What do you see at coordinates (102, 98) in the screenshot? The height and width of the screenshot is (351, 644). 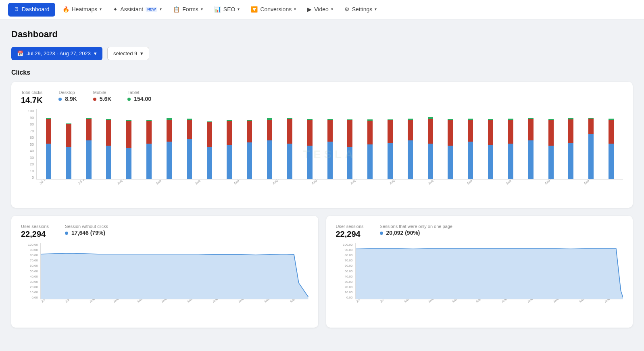 I see `mobile-stat: Mobile 5.6K` at bounding box center [102, 98].